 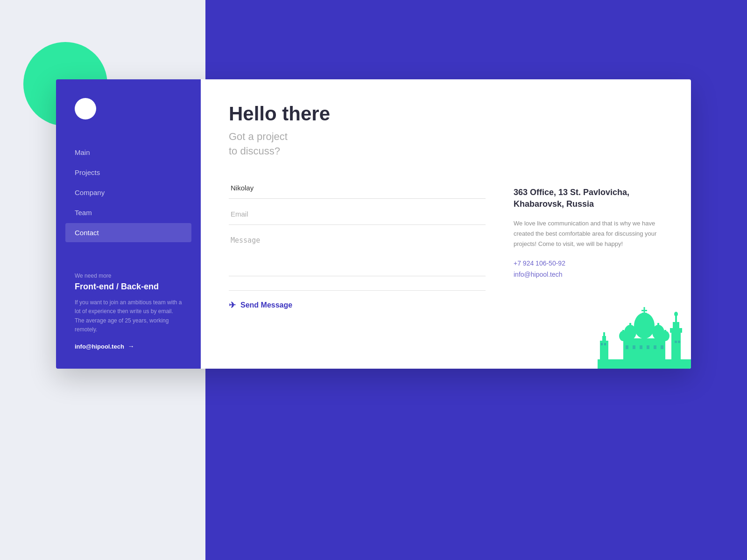 What do you see at coordinates (128, 307) in the screenshot?
I see `sidebar-footer: We need more Front-end / Back-end If you…` at bounding box center [128, 307].